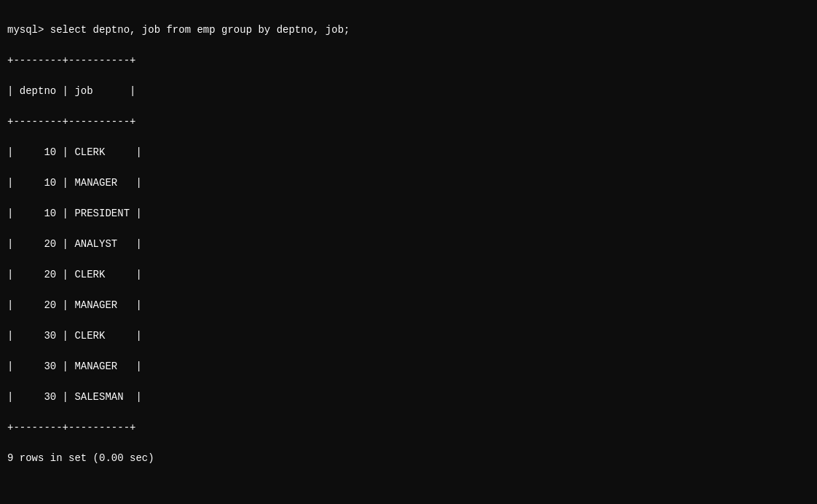 The height and width of the screenshot is (504, 817). What do you see at coordinates (406, 428) in the screenshot?
I see `query1-sep-bot: +--------+----------+` at bounding box center [406, 428].